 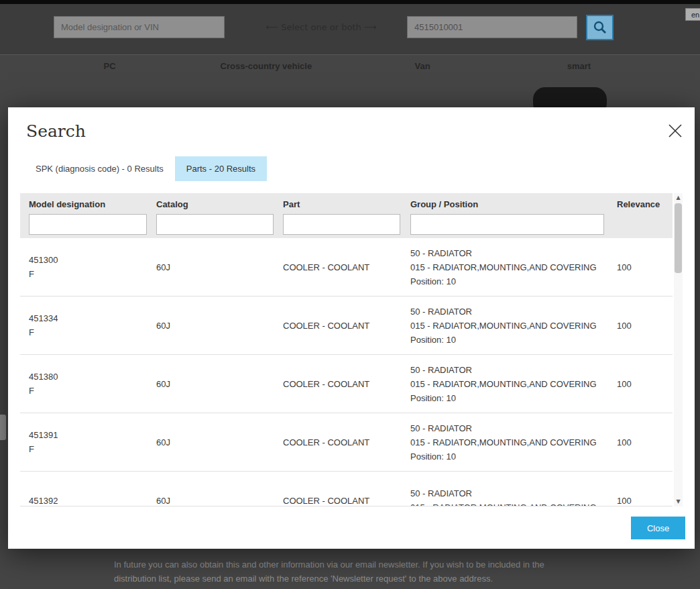 I want to click on part-number-input, so click(x=492, y=27).